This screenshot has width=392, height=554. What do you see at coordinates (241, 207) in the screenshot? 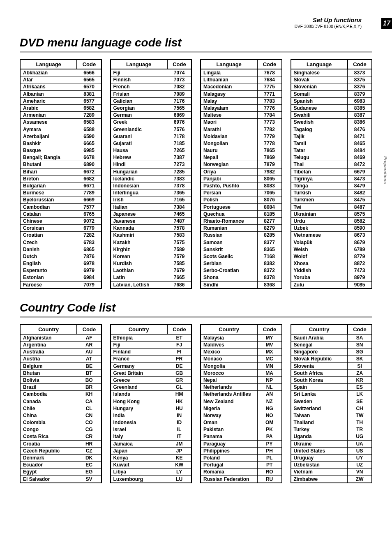
I see `language-row: Portuguese8084` at bounding box center [241, 207].